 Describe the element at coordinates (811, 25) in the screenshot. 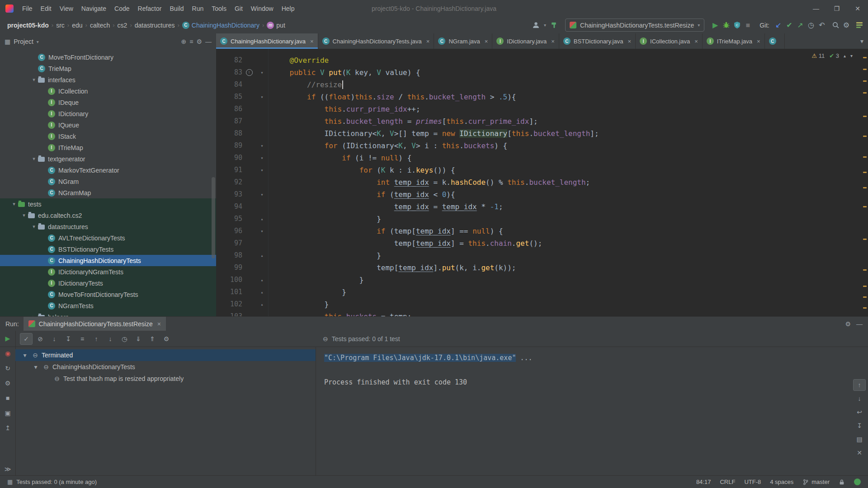

I see `history-icon: ◷` at that location.